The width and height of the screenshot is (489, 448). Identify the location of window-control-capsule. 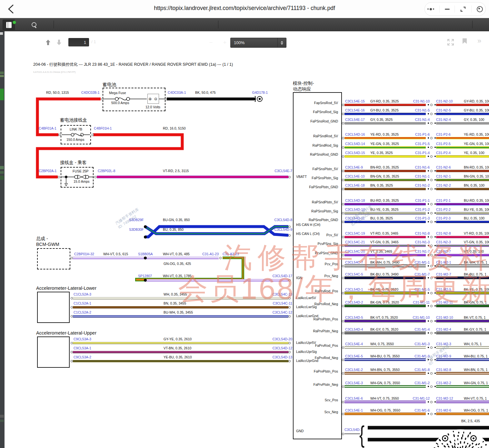
(455, 9).